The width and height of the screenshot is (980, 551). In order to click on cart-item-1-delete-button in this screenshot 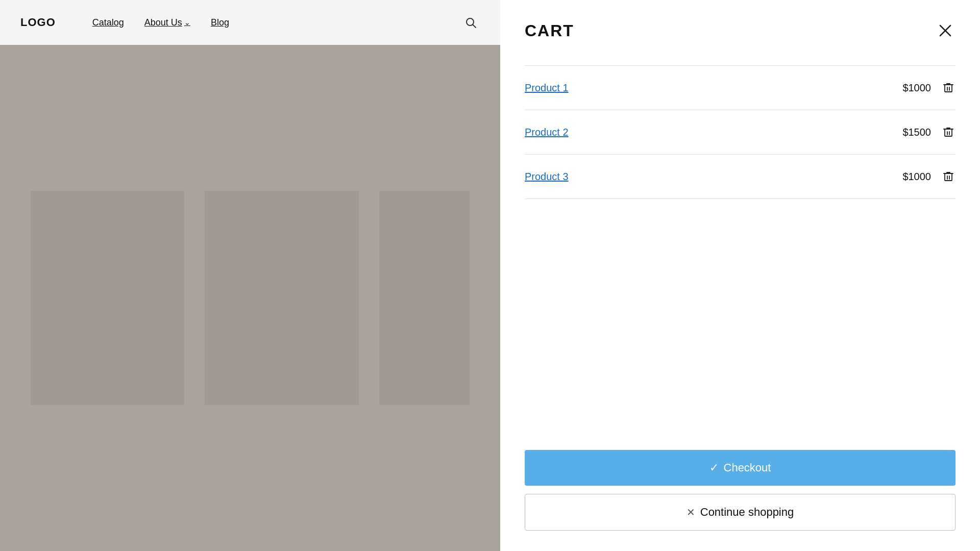, I will do `click(948, 88)`.